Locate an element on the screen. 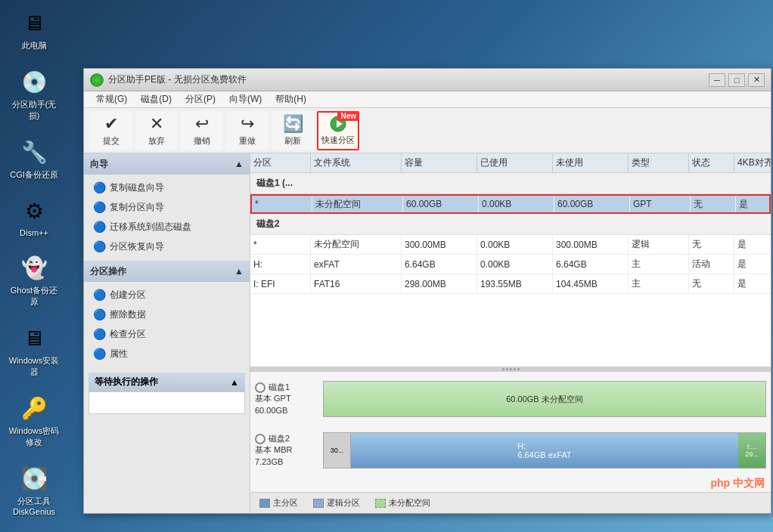  maximize-button: □ is located at coordinates (737, 80).